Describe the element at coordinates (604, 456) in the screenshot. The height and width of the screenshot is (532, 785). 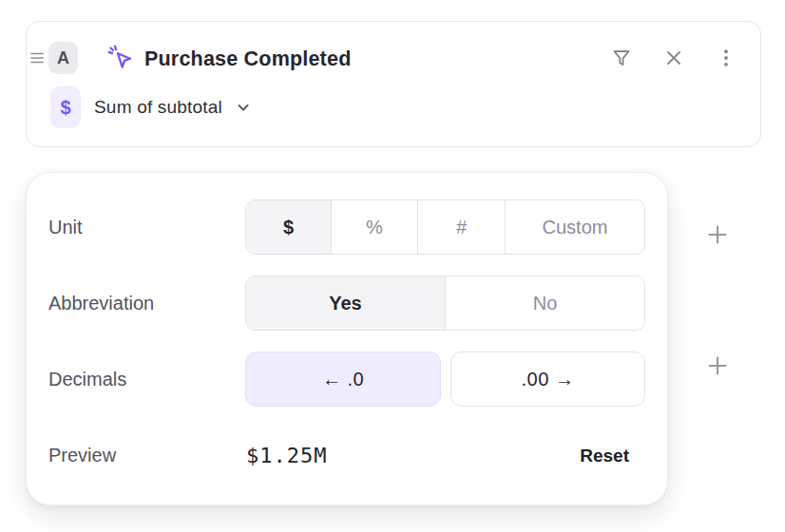
I see `reset-button: Reset` at that location.